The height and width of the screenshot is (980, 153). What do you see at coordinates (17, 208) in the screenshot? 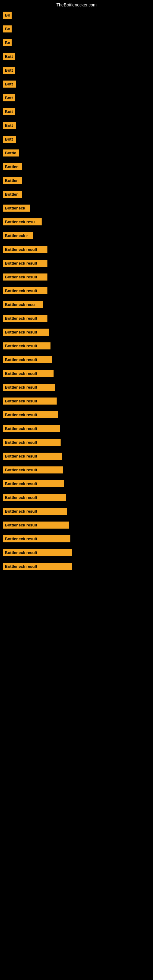
I see `bottleneck-result-label: Bottleneck` at bounding box center [17, 208].